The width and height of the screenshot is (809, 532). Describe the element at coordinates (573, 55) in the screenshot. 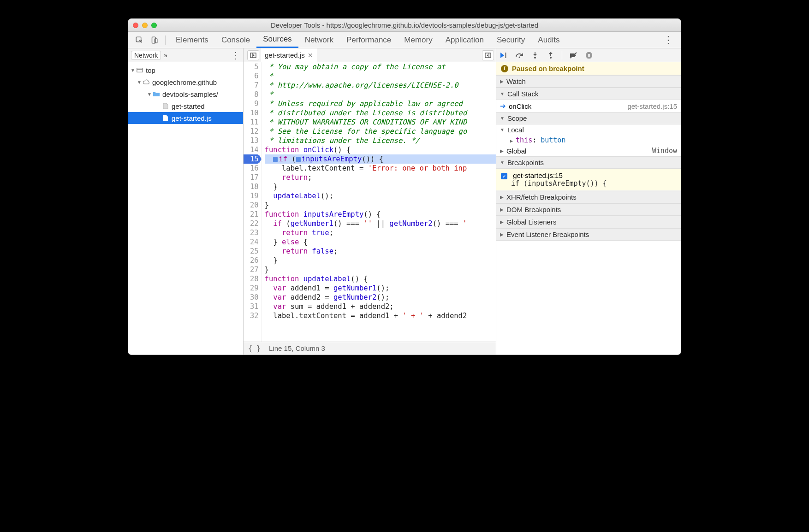

I see `deactivate-breakpoints-button` at that location.